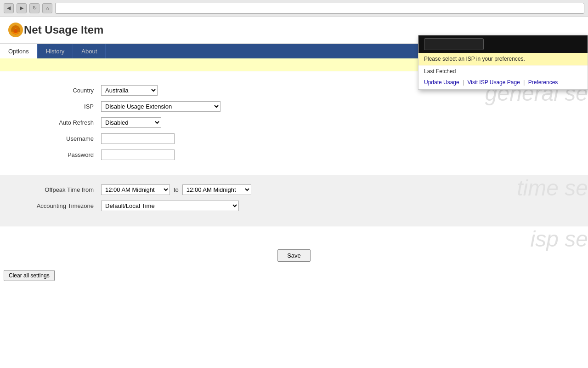  What do you see at coordinates (55, 190) in the screenshot?
I see `offpeak-label: Offpeak Time from` at bounding box center [55, 190].